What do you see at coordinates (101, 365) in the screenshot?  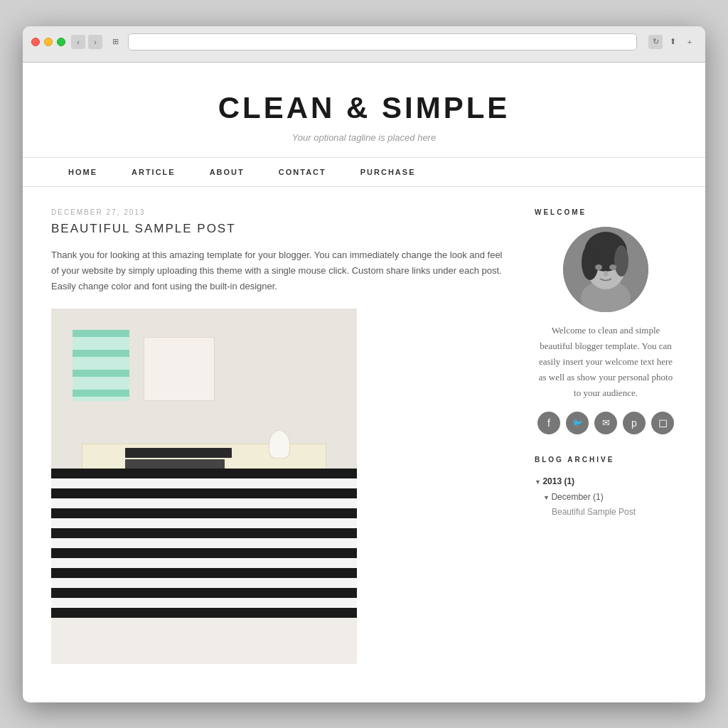 I see `sofa-cushion-striped` at bounding box center [101, 365].